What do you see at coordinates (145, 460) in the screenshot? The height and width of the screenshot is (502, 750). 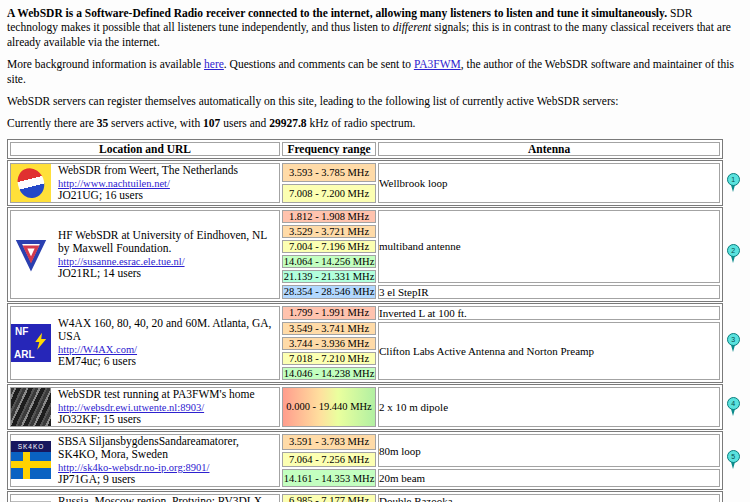 I see `location-wrap: SK4KOSBSA SiljansbygdensSandareamatorer,…` at bounding box center [145, 460].